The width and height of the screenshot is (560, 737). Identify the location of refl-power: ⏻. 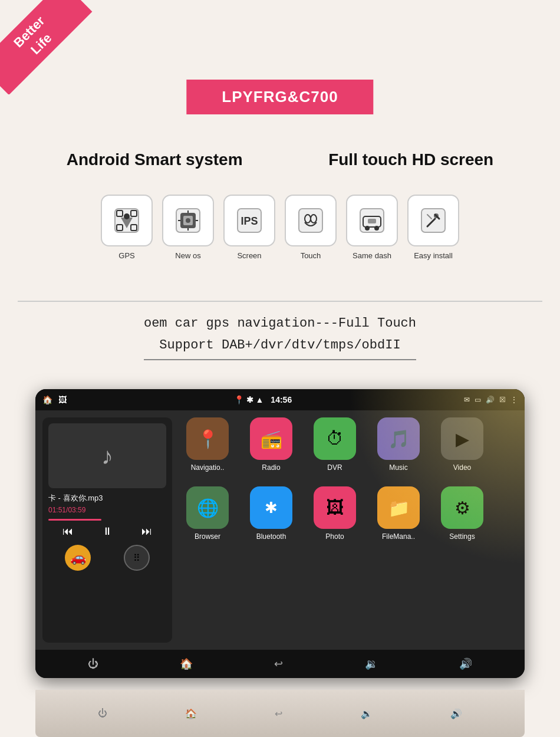
(103, 713).